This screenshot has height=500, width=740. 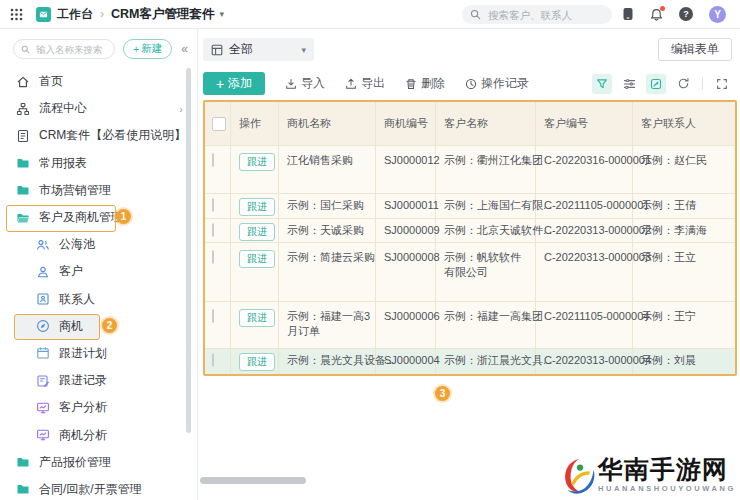 What do you see at coordinates (684, 325) in the screenshot?
I see `cell-customer-contact: 示例：王宁` at bounding box center [684, 325].